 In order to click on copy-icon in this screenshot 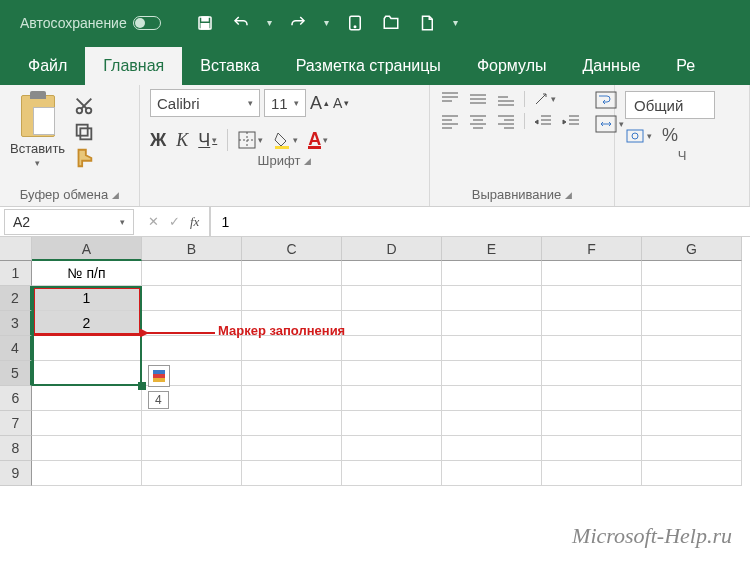, I will do `click(84, 131)`.